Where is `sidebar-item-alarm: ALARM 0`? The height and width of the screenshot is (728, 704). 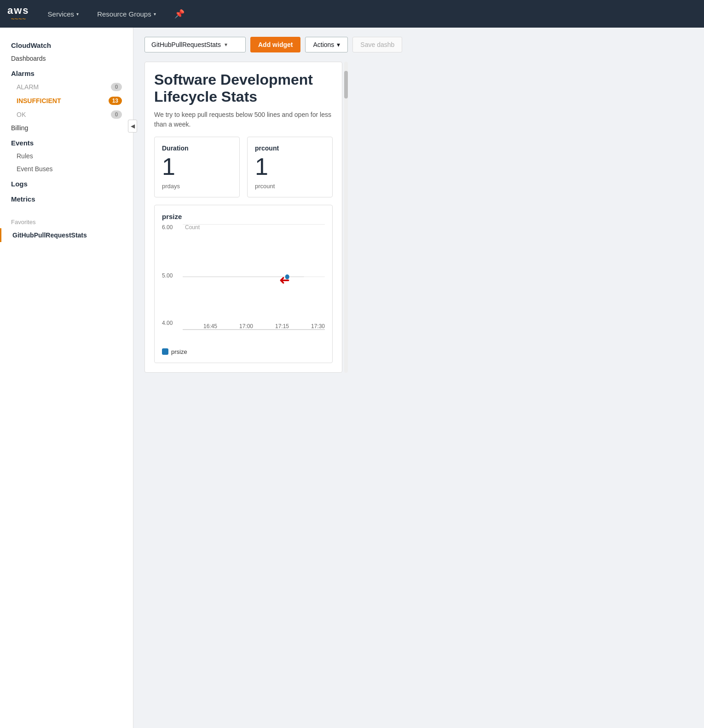 sidebar-item-alarm: ALARM 0 is located at coordinates (66, 87).